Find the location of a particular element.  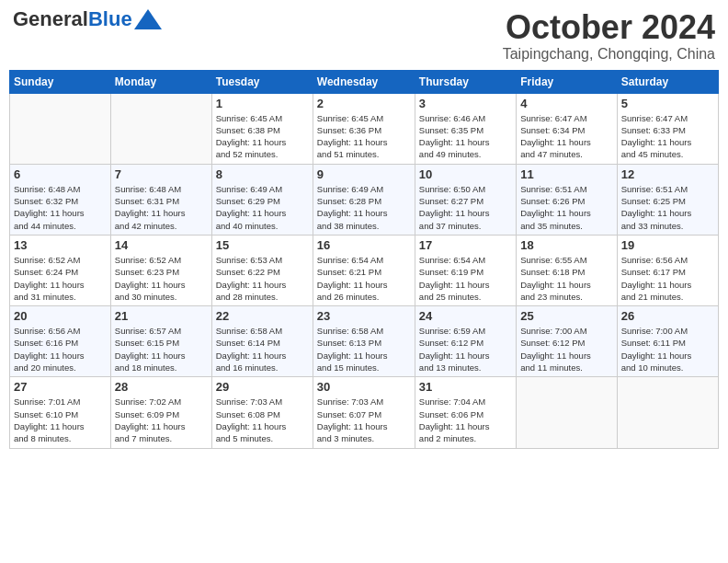

day-number: 19 is located at coordinates (667, 245).